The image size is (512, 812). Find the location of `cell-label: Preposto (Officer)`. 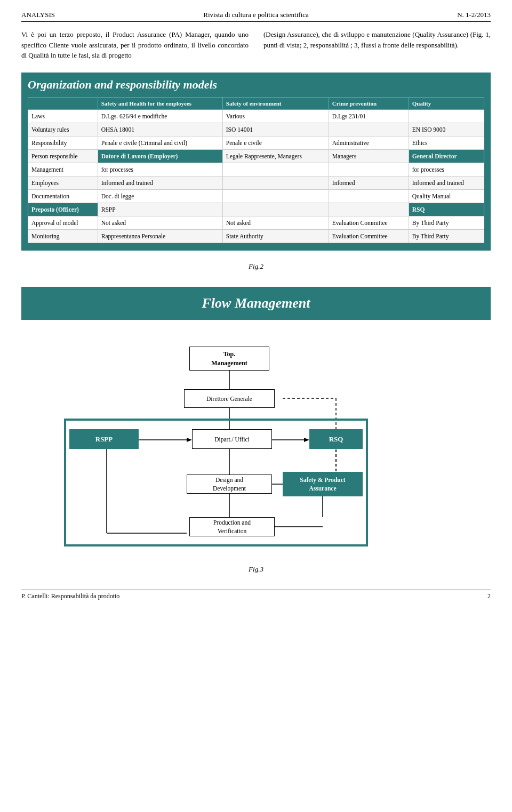

cell-label: Preposto (Officer) is located at coordinates (63, 210).